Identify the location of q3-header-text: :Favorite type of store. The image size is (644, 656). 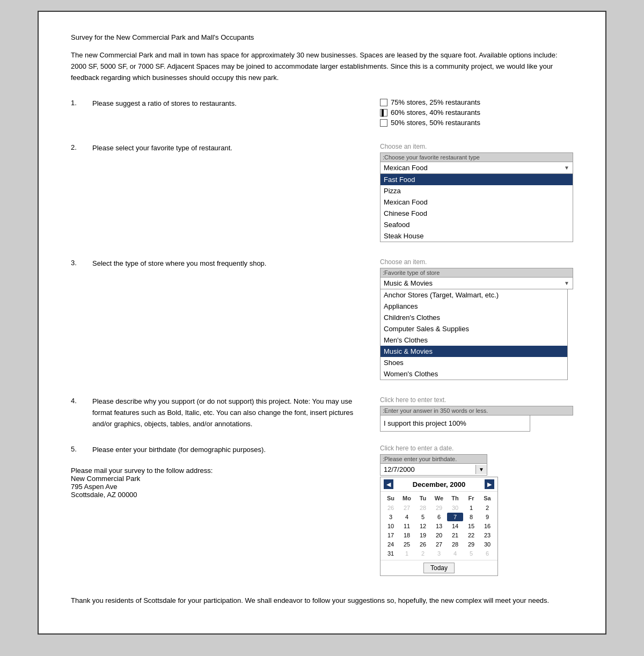
(411, 273).